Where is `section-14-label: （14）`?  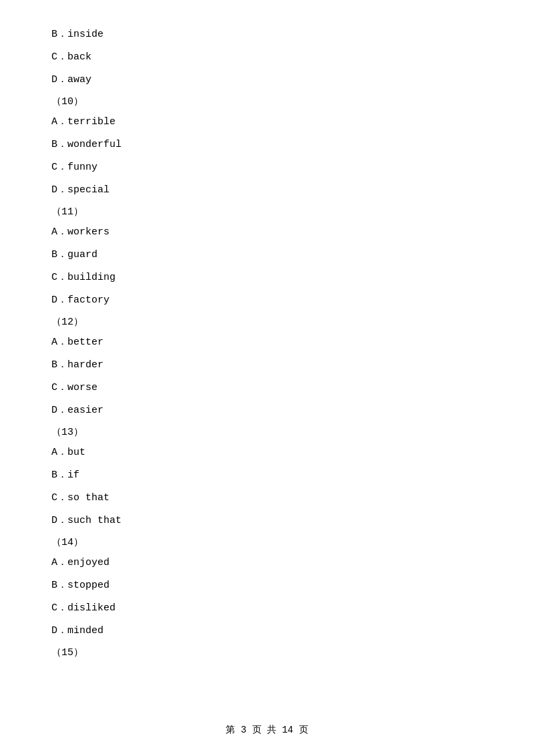
section-14-label: （14） is located at coordinates (267, 542).